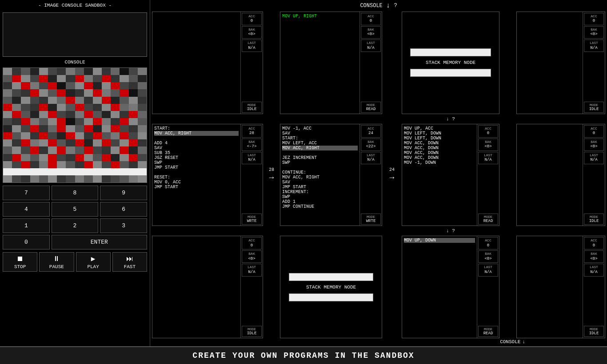  Describe the element at coordinates (252, 270) in the screenshot. I see `reg-last-r3c1: LASTN/A` at that location.